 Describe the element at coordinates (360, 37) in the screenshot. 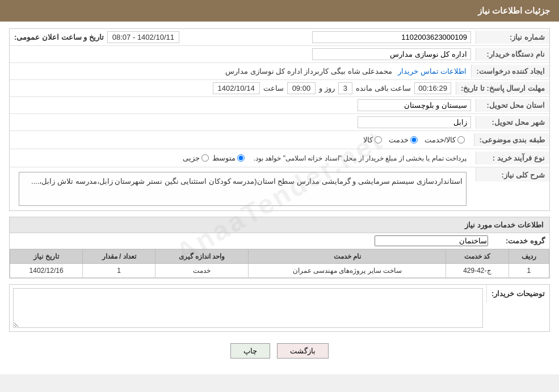

I see `need-number-value` at that location.